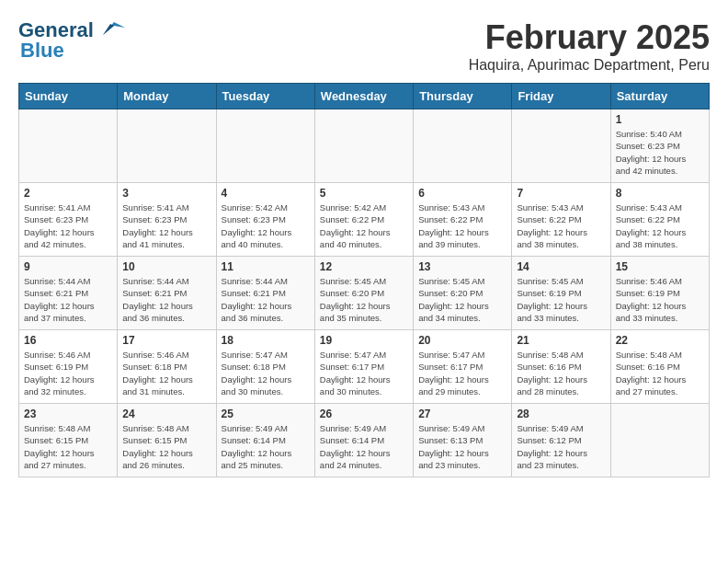 The height and width of the screenshot is (563, 728). Describe the element at coordinates (463, 97) in the screenshot. I see `weekday-header-thursday: Thursday` at that location.